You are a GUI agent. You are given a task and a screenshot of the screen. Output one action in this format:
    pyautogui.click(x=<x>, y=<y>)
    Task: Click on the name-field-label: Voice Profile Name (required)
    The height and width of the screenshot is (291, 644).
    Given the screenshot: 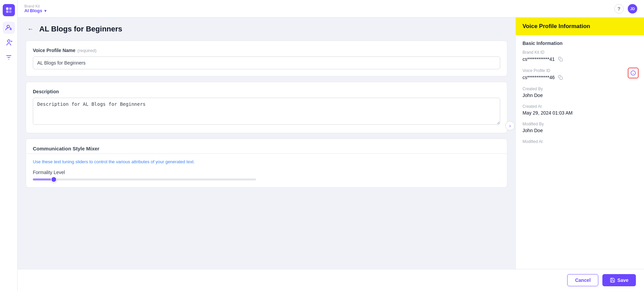 What is the action you would take?
    pyautogui.click(x=267, y=50)
    